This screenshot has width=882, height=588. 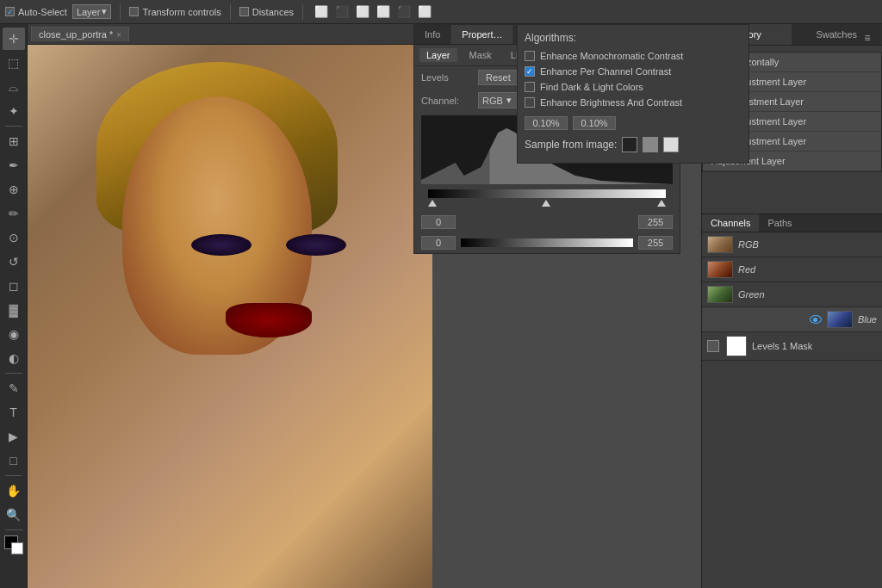 What do you see at coordinates (720, 269) in the screenshot?
I see `channel-thumb-red` at bounding box center [720, 269].